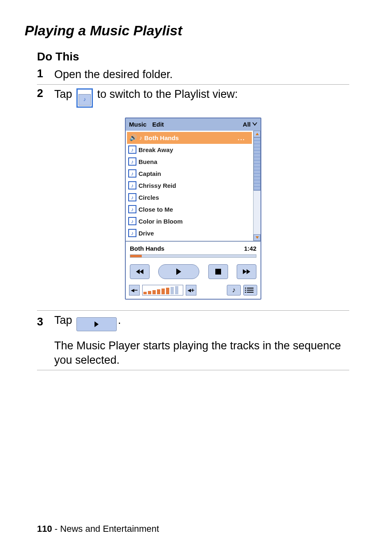  What do you see at coordinates (234, 290) in the screenshot?
I see `note-view-button: ♪` at bounding box center [234, 290].